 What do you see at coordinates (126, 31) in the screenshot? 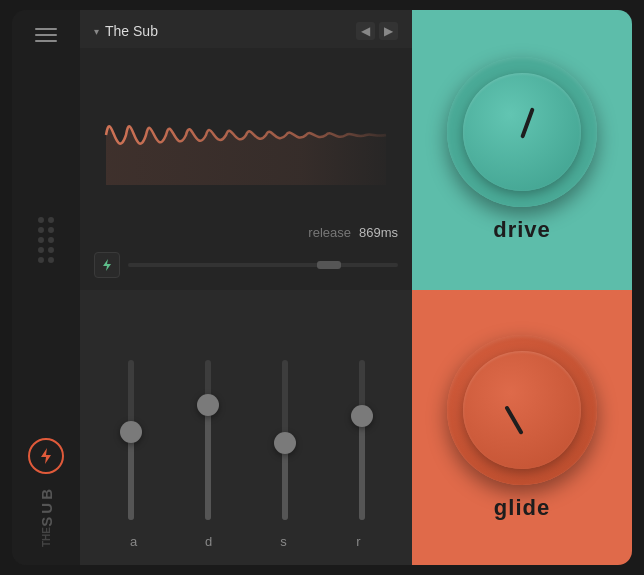
I see `panel-title-group: ▾ The Sub` at bounding box center [126, 31].